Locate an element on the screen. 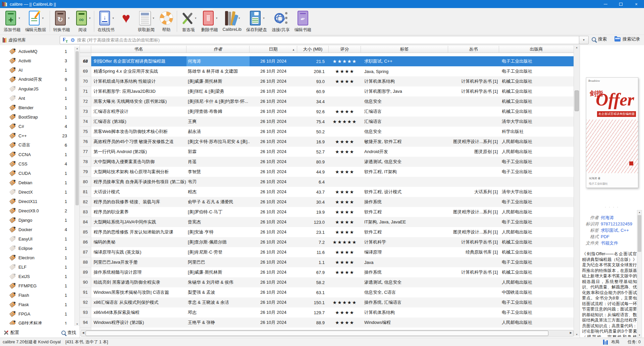 The height and width of the screenshot is (346, 644). sidebar-item-EasyUI: EasyUI1 is located at coordinates (37, 239).